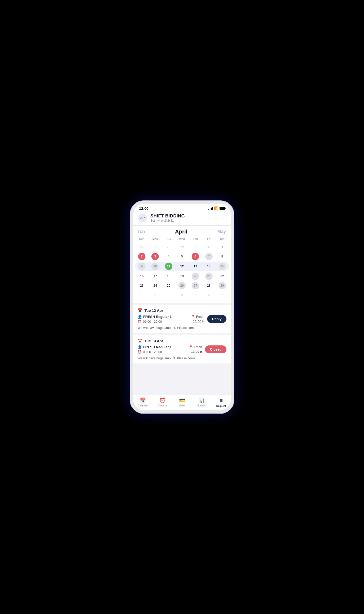 Image resolution: width=364 pixels, height=614 pixels. What do you see at coordinates (182, 266) in the screenshot?
I see `cal-cell: 12` at bounding box center [182, 266].